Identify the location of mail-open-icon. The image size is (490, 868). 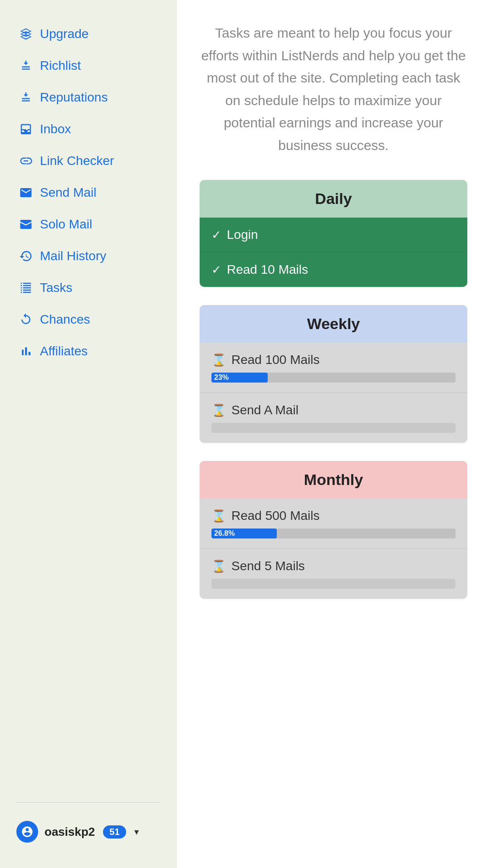
(26, 224).